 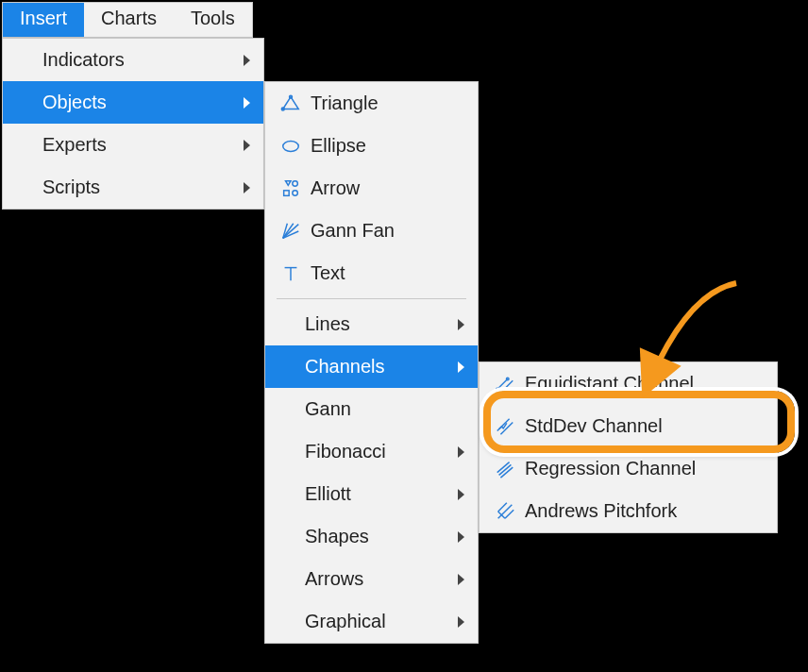 What do you see at coordinates (213, 20) in the screenshot?
I see `menubar-item-tools: Tools` at bounding box center [213, 20].